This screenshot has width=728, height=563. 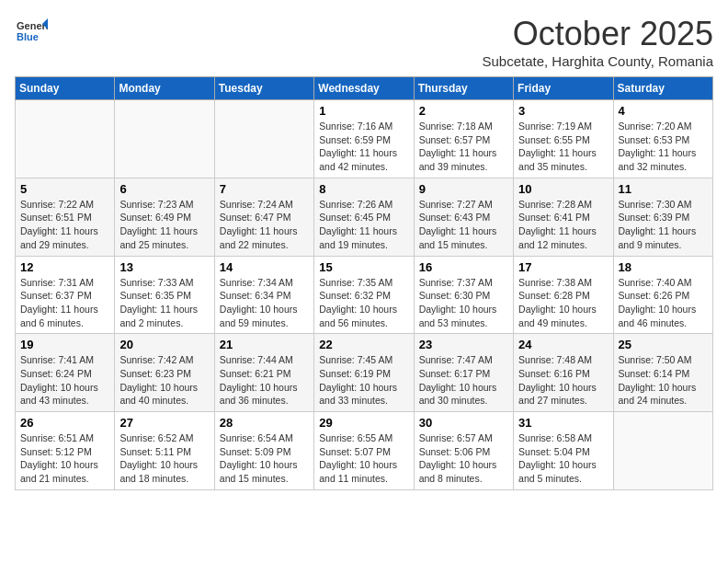 What do you see at coordinates (364, 267) in the screenshot?
I see `day-number: 15` at bounding box center [364, 267].